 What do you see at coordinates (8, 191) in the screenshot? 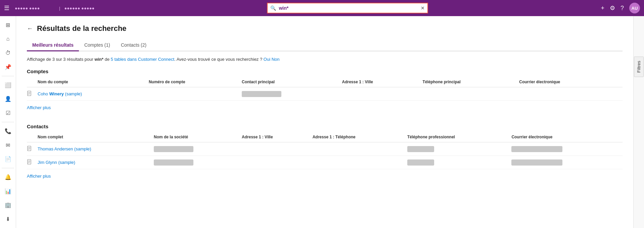
I see `sidebar-item-analytics: 📊` at bounding box center [8, 191].